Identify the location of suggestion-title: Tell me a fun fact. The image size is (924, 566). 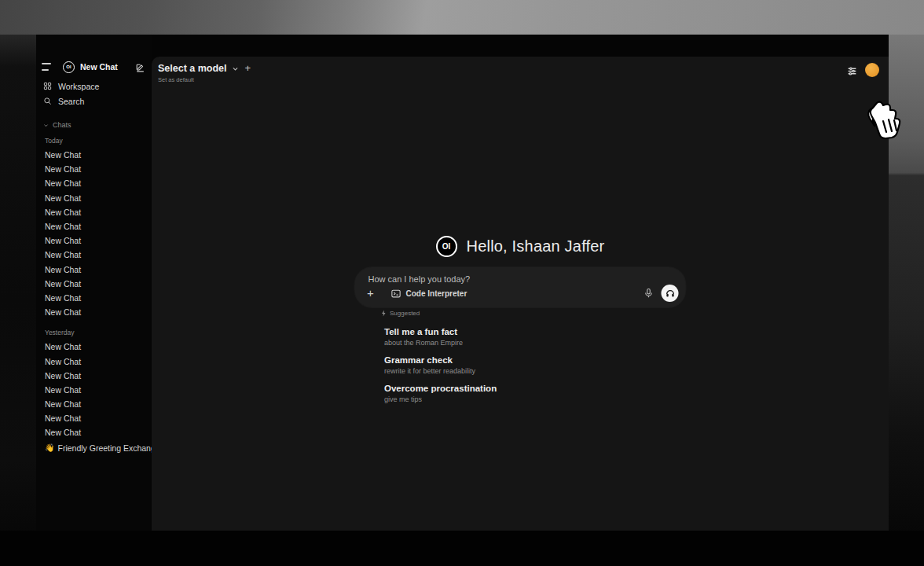
(512, 332).